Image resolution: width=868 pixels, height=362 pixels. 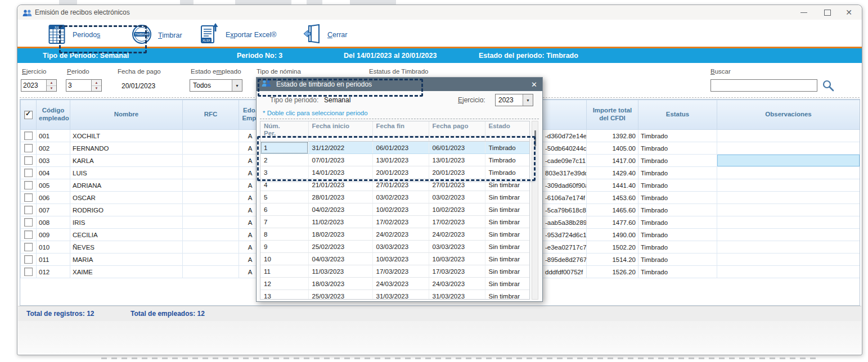 I want to click on cell-nombre: ADRIANA, so click(x=127, y=185).